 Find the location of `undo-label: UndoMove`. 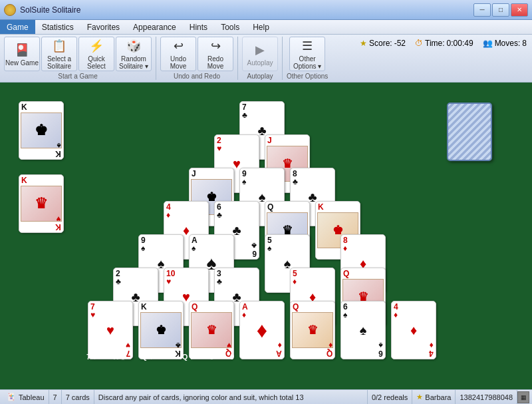

undo-label: UndoMove is located at coordinates (178, 63).